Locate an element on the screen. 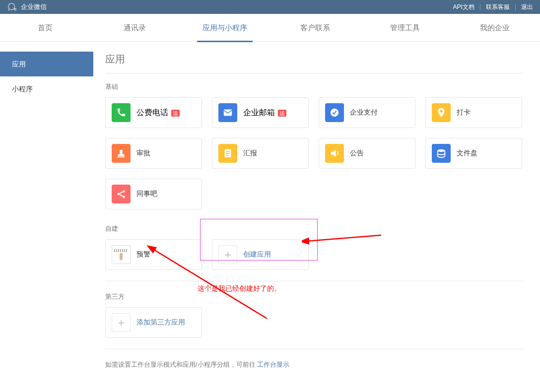 The width and height of the screenshot is (540, 392). app-card-mail: 企业邮箱送 is located at coordinates (260, 113).